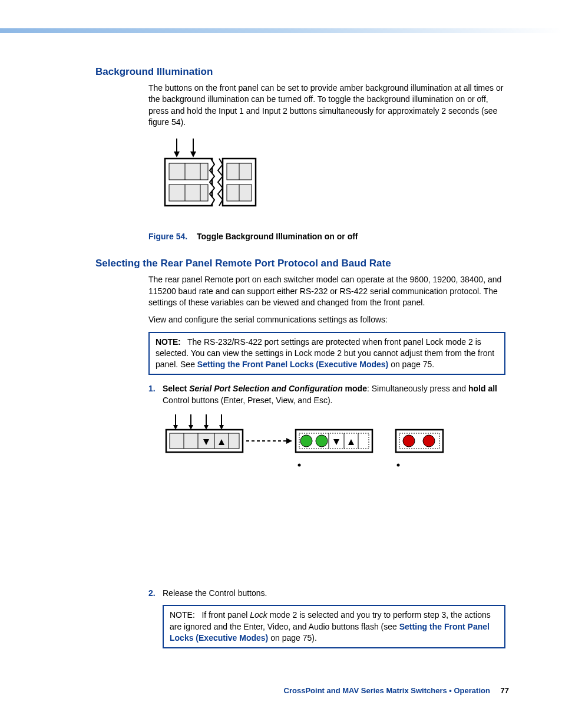 The width and height of the screenshot is (562, 728). What do you see at coordinates (334, 627) in the screenshot?
I see `note-box-2: NOTE: If front panel Lock mode 2 is sele…` at bounding box center [334, 627].